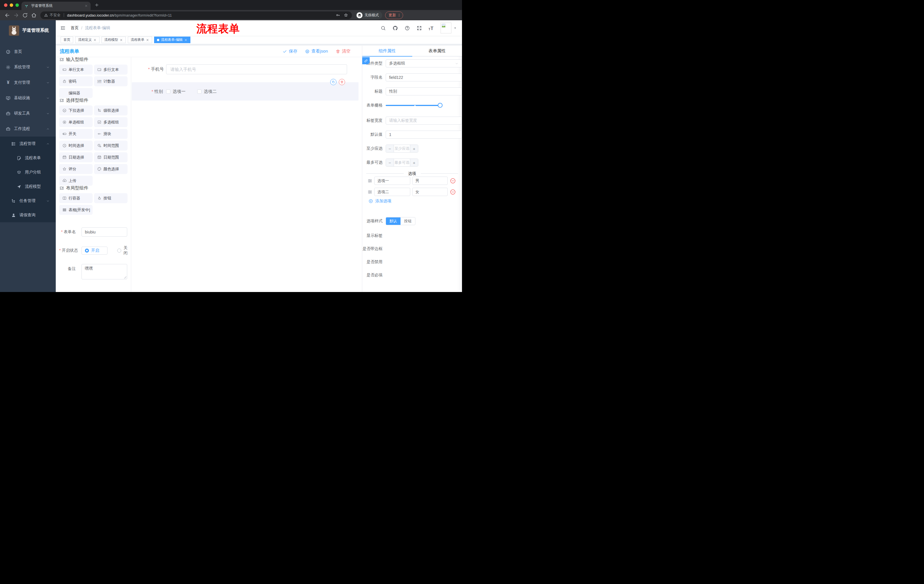  I want to click on selected-widget-panel: 性别 选项一 选项二, so click(245, 91).